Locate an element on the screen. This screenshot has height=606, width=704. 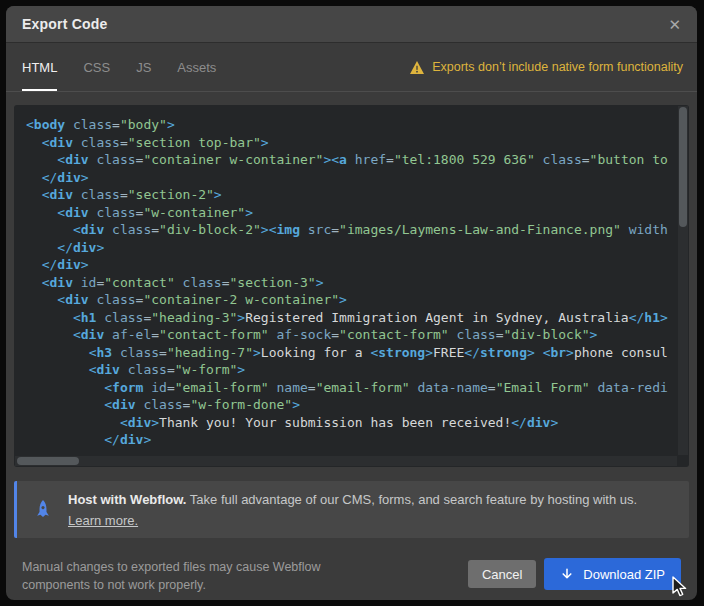
code-line: <div>Thank you! Your submission has been… is located at coordinates (352, 423).